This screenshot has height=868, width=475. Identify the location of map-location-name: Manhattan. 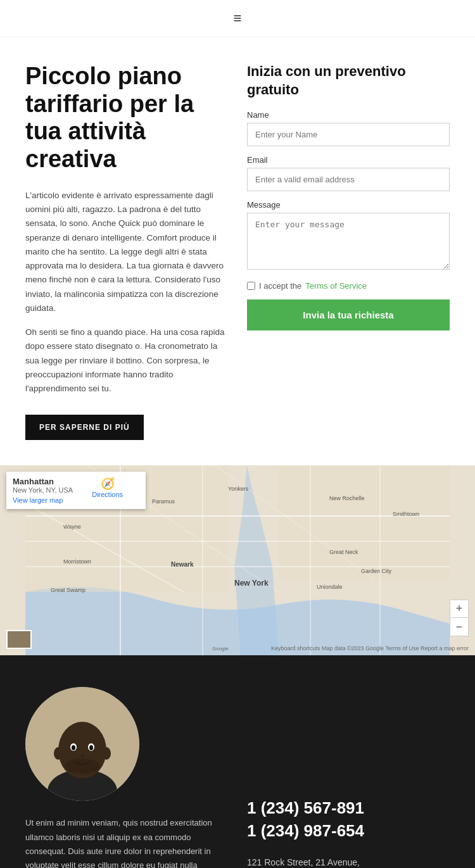
(43, 481).